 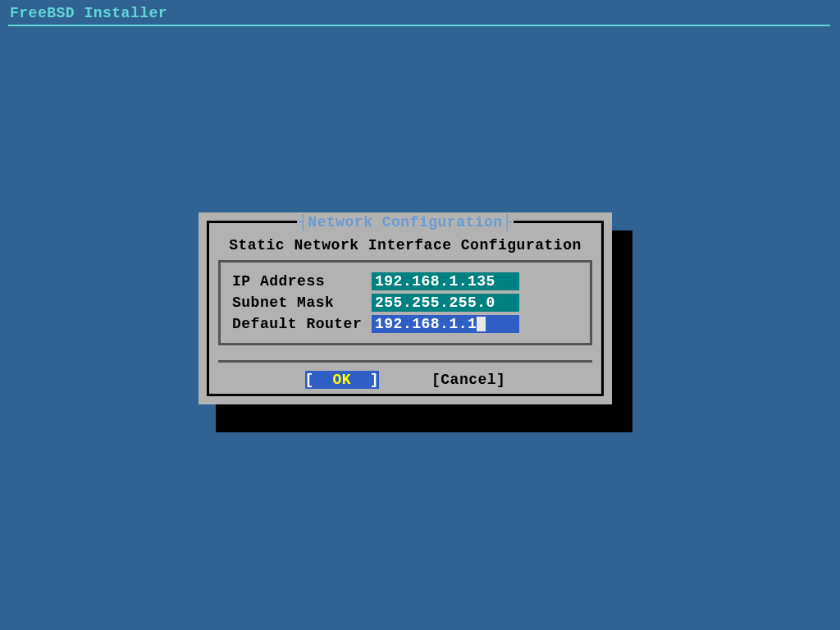 I want to click on ok-bracket-left: [, so click(x=319, y=380).